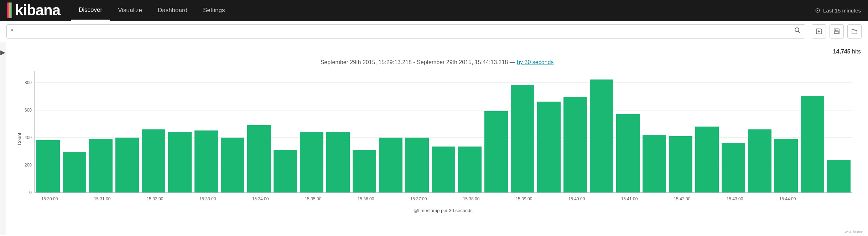 This screenshot has width=868, height=236. Describe the element at coordinates (472, 199) in the screenshot. I see `x-tick-1538: 15:38:00` at that location.